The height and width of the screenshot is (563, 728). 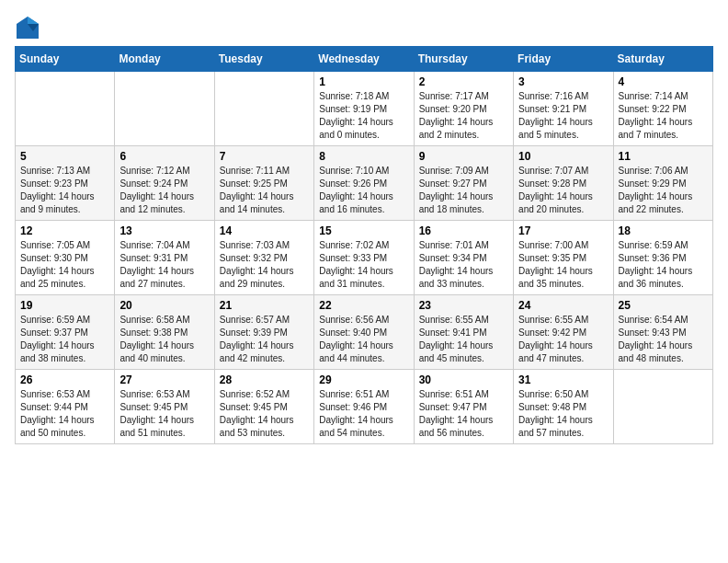 What do you see at coordinates (463, 109) in the screenshot?
I see `calendar-cell: 2Sunrise: 7:17 AM Sunset: 9:20 PM Daylig…` at bounding box center [463, 109].